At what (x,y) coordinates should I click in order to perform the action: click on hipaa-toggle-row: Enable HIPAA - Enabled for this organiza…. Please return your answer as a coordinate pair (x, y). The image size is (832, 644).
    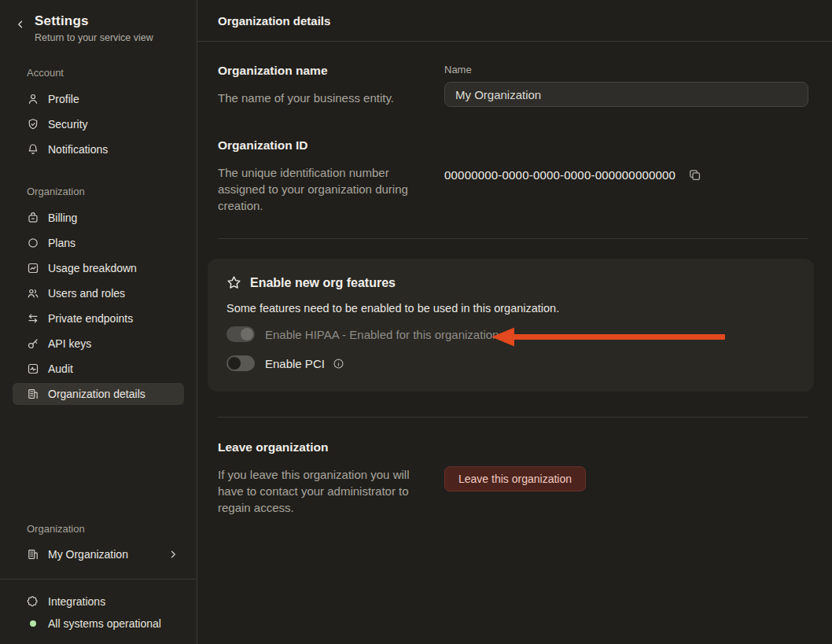
    Looking at the image, I should click on (511, 334).